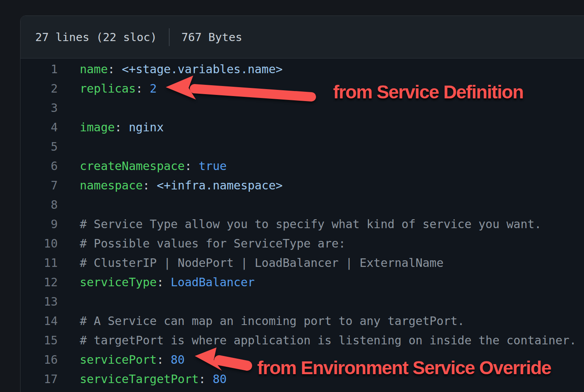  I want to click on code-token-key: serviceTargetPort, so click(139, 379).